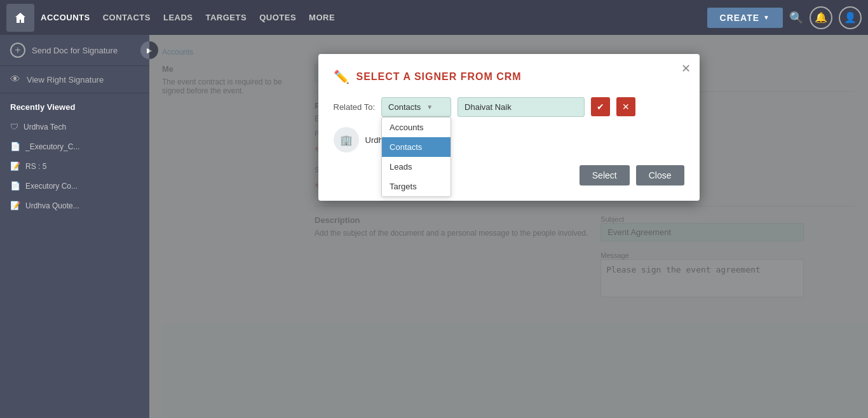 The image size is (868, 418). What do you see at coordinates (626, 107) in the screenshot?
I see `clear-icon: ✕` at bounding box center [626, 107].